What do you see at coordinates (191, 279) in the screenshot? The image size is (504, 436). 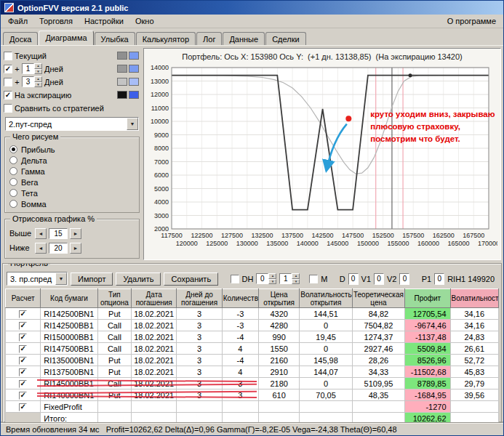 I see `save-button: Сохранить` at bounding box center [191, 279].